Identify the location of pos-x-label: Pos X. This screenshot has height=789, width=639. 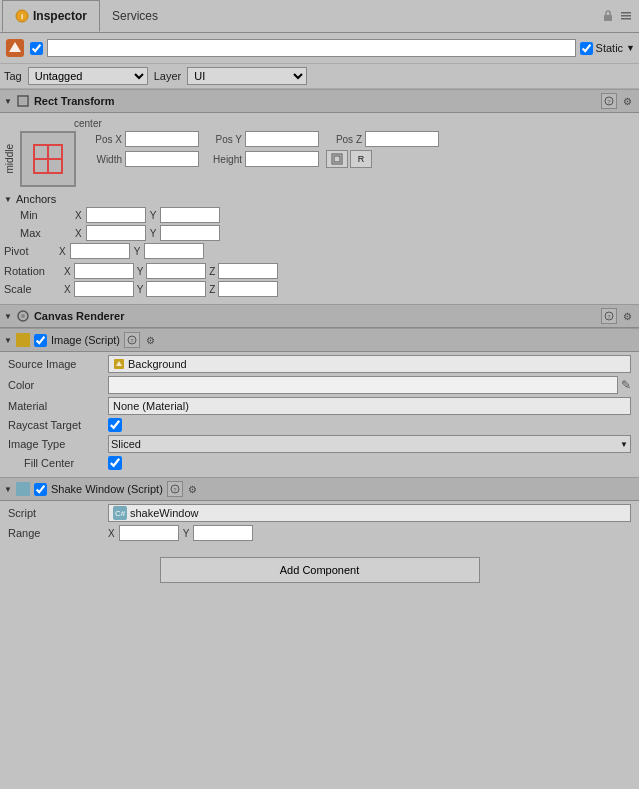
(102, 140).